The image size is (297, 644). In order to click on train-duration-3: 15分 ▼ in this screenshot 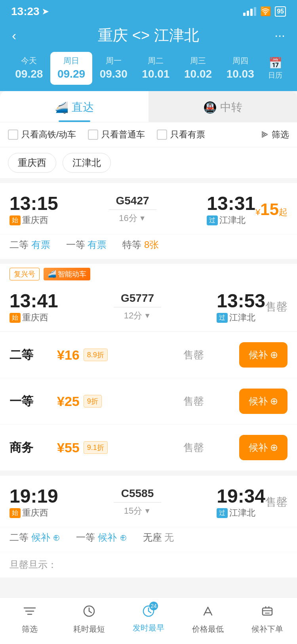, I will do `click(137, 511)`.